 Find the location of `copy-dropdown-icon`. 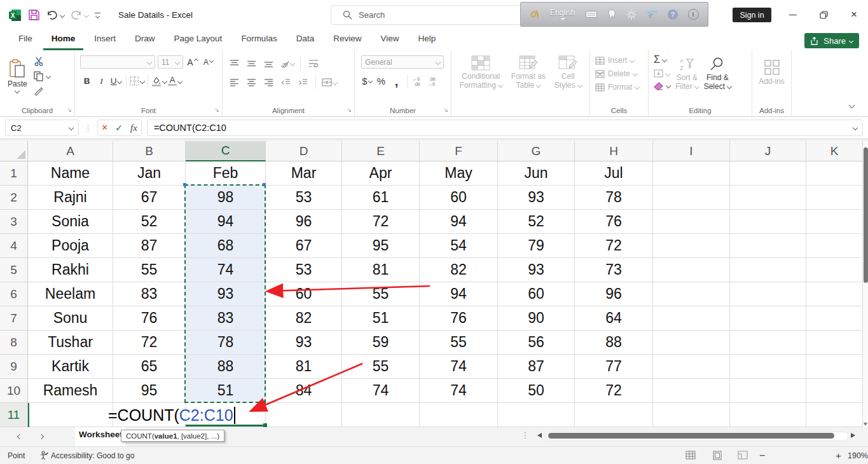

copy-dropdown-icon is located at coordinates (48, 76).